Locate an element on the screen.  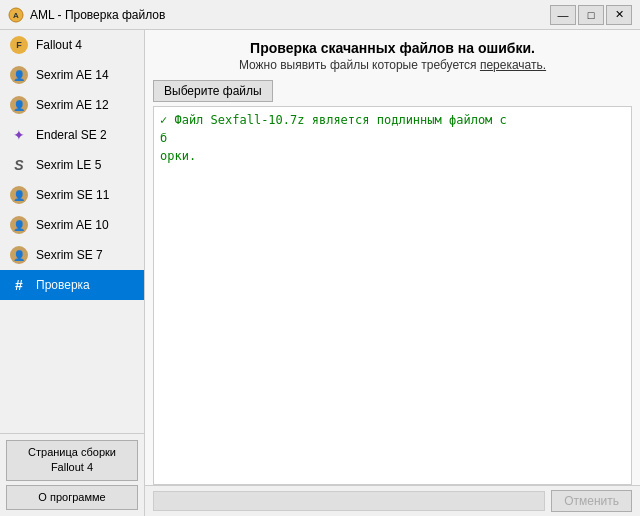
sidebar-item-sexrim12: 👤 Sexrim AE 12 is located at coordinates (72, 105).